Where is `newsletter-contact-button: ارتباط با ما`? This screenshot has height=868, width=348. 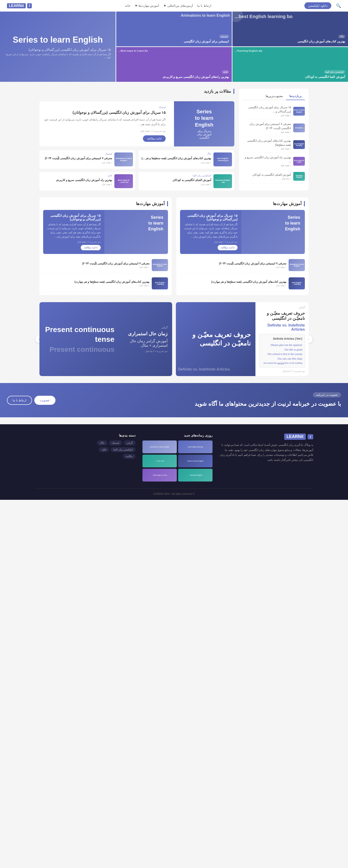
newsletter-contact-button: ارتباط با ما is located at coordinates (20, 400).